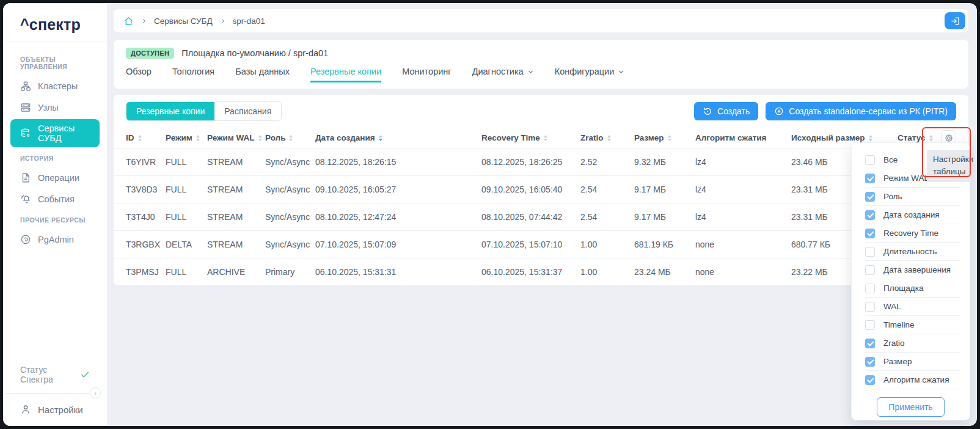 The width and height of the screenshot is (980, 429). What do you see at coordinates (541, 244) in the screenshot?
I see `table-row: T3RGBXDELTASTREAMSync/Async07.10.2025, 1…` at bounding box center [541, 244].